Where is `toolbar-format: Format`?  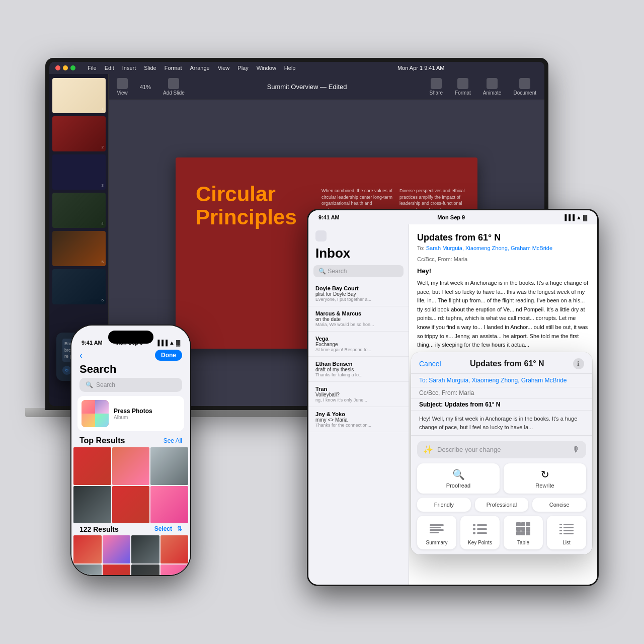 toolbar-format: Format is located at coordinates (463, 87).